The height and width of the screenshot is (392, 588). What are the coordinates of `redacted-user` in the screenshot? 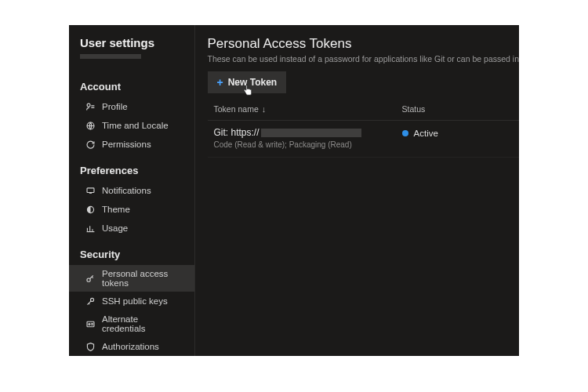 It's located at (111, 56).